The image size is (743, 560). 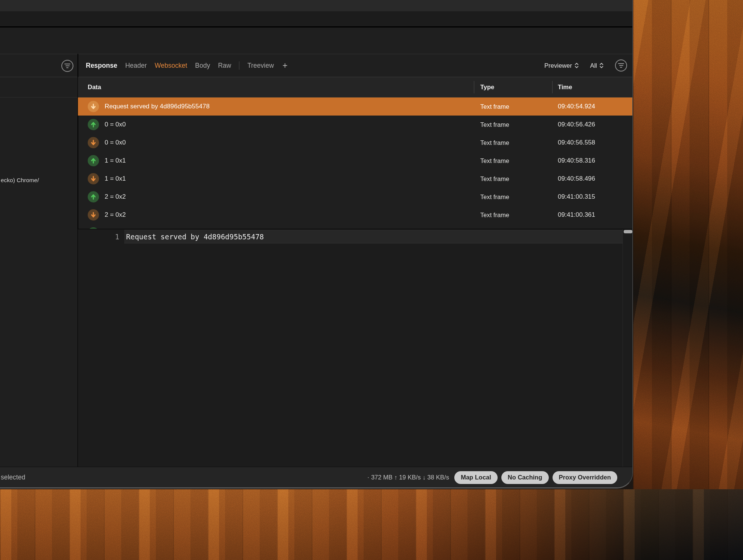 What do you see at coordinates (355, 65) in the screenshot?
I see `response-tab-bar: Response Header Websocket Body Raw Treev…` at bounding box center [355, 65].